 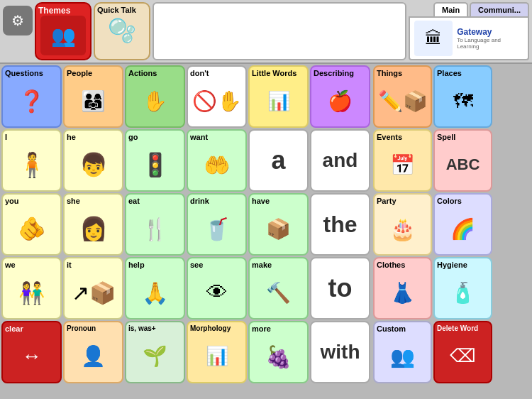 What do you see at coordinates (155, 97) in the screenshot?
I see `cat-actions: Actions ✋` at bounding box center [155, 97].